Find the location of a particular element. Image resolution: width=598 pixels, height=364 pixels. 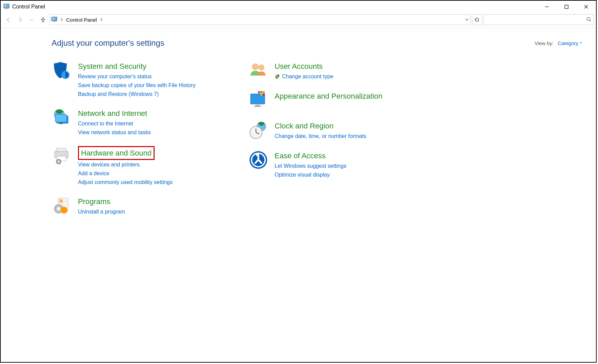

link-review-status: Review your computer's status is located at coordinates (137, 77).